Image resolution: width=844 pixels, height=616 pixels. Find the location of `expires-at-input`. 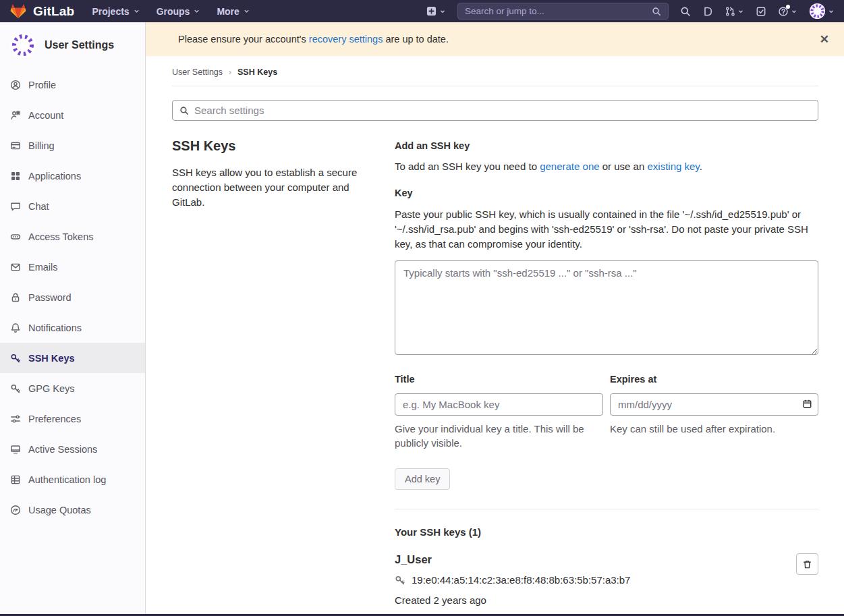

expires-at-input is located at coordinates (714, 405).